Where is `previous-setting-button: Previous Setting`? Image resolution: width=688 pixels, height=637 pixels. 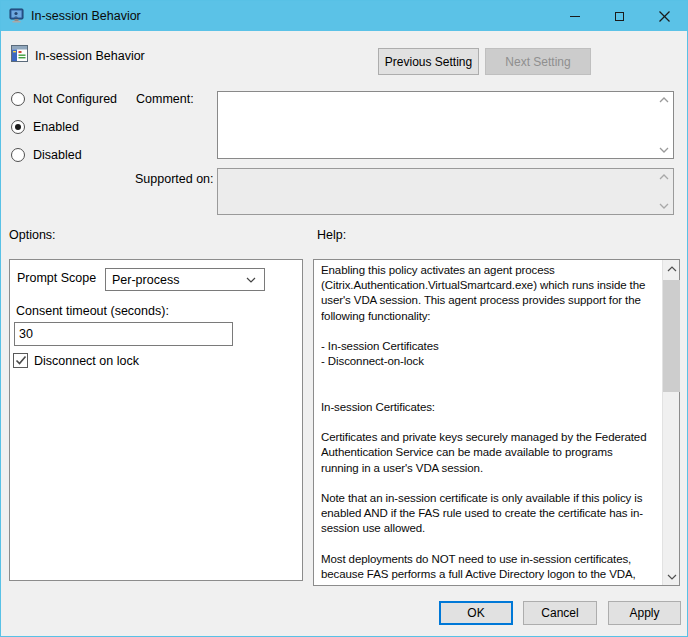 previous-setting-button: Previous Setting is located at coordinates (428, 62).